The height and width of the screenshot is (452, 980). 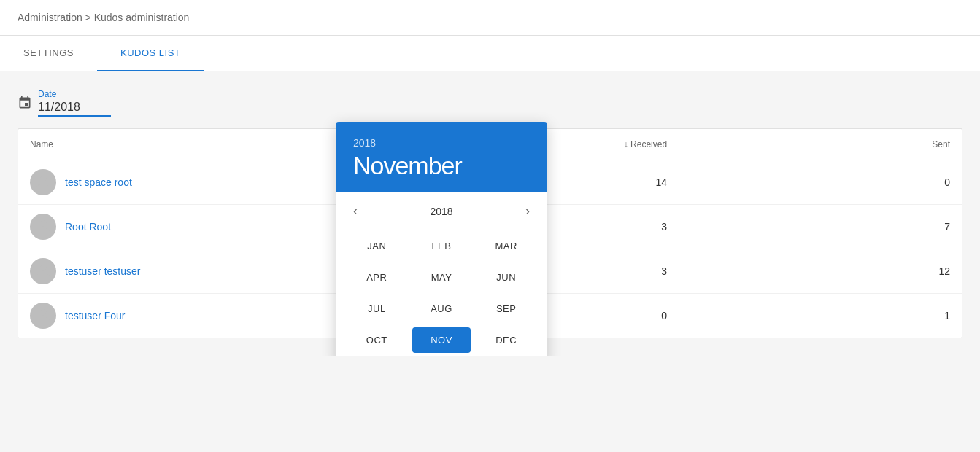 What do you see at coordinates (95, 316) in the screenshot?
I see `user-name-link: testuser Four` at bounding box center [95, 316].